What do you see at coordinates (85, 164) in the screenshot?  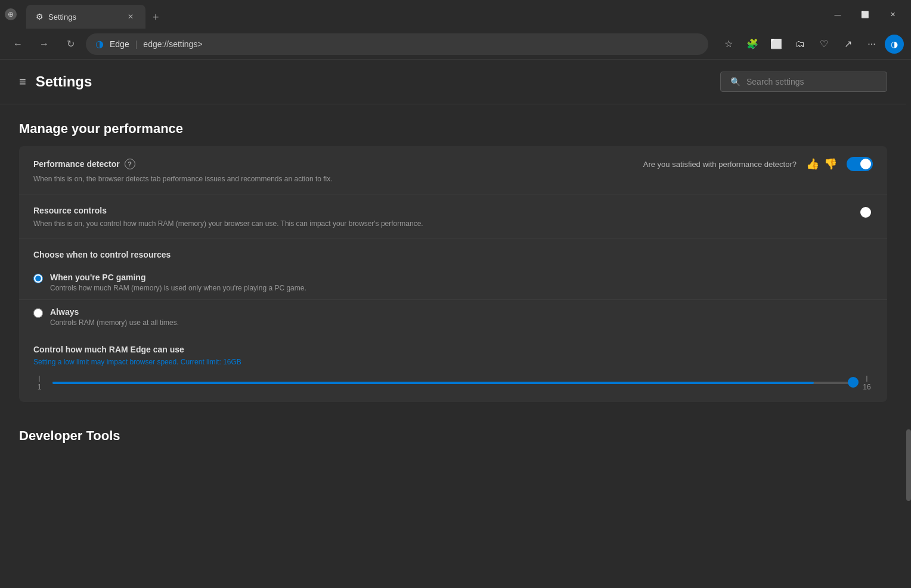 I see `performance-detector-label: Performance detector ?` at bounding box center [85, 164].